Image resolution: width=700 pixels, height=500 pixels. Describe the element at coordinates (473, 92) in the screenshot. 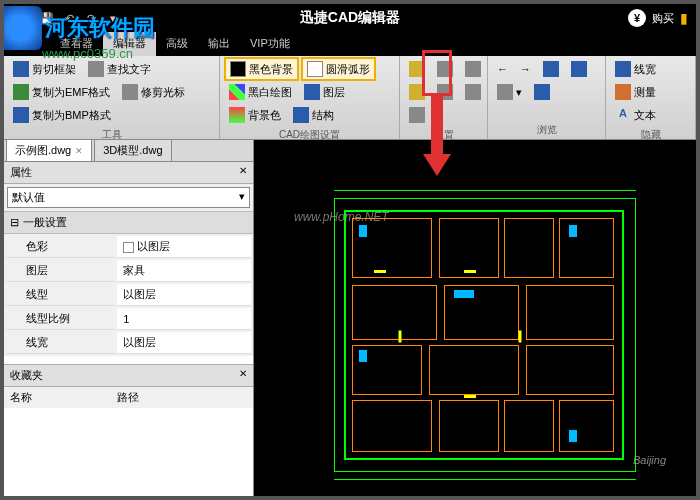

I see `zoom-window-icon` at that location.